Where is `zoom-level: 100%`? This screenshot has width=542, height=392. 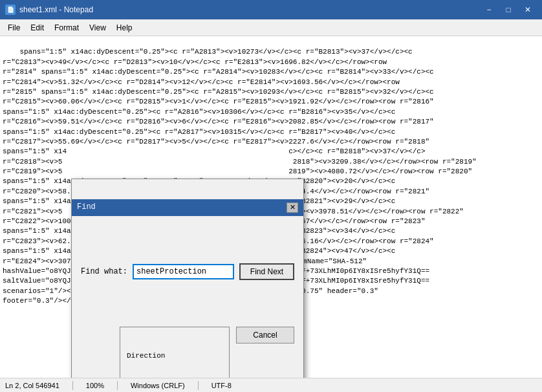
zoom-level: 100% is located at coordinates (95, 386).